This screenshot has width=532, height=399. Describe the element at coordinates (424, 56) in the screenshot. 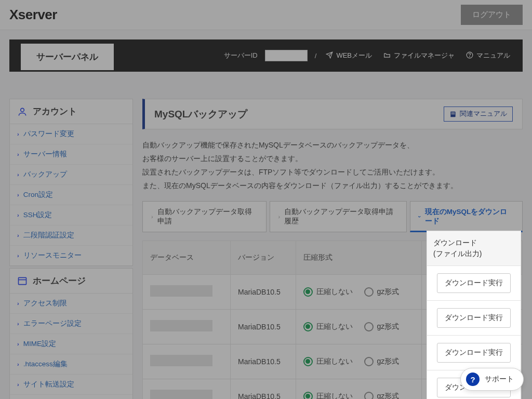

I see `filemanager-label: ファイルマネージャ` at that location.